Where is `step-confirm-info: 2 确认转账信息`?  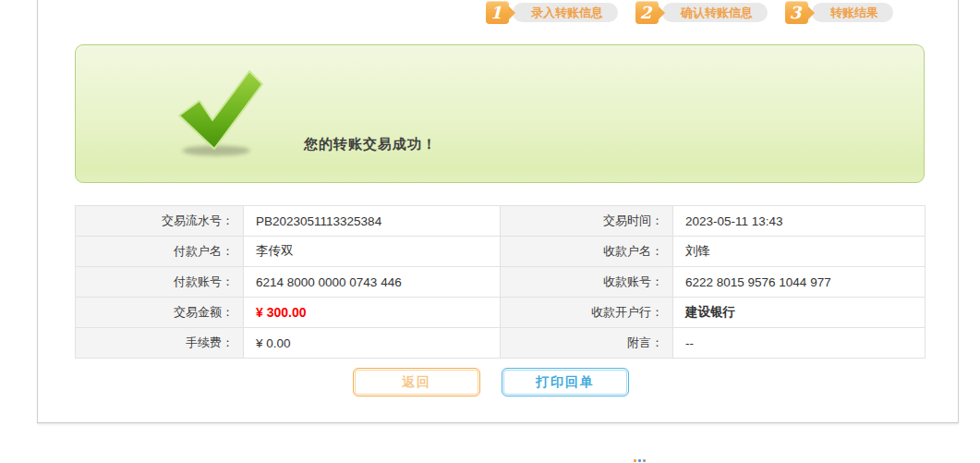
step-confirm-info: 2 确认转账信息 is located at coordinates (702, 13).